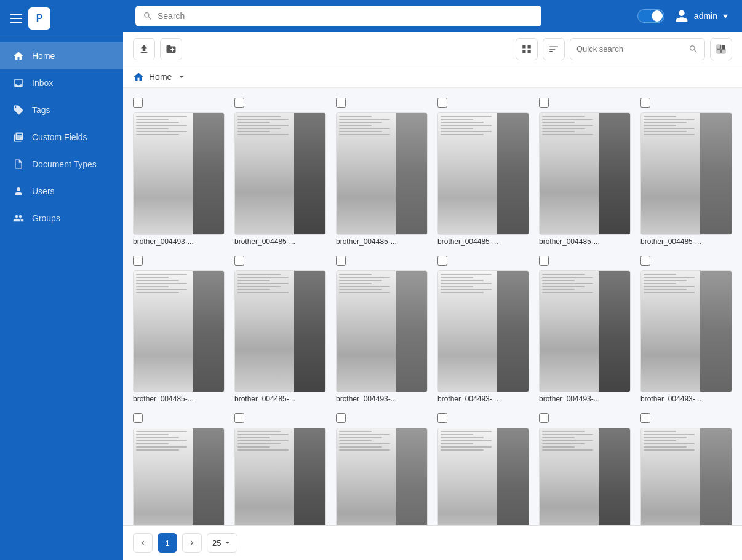  Describe the element at coordinates (18, 191) in the screenshot. I see `users-icon` at that location.